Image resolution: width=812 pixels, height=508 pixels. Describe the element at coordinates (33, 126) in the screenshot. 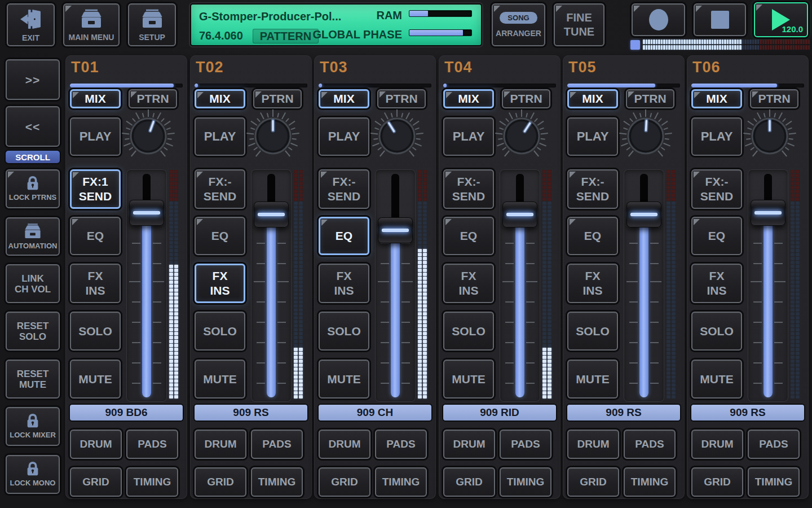

I see `scroll-back-button: <<` at that location.